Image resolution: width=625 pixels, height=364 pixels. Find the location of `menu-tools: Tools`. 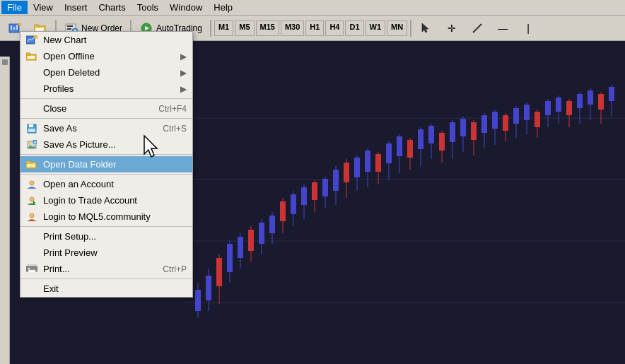

menu-tools: Tools is located at coordinates (148, 7).